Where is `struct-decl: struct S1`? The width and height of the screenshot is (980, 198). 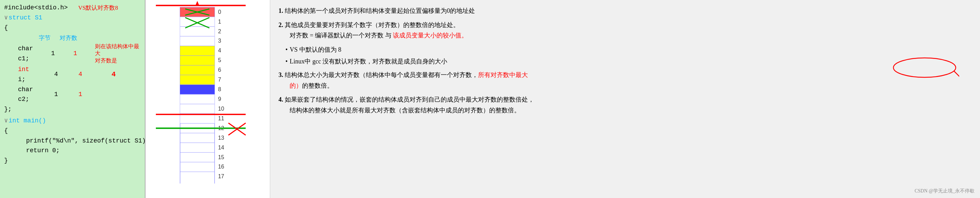
struct-decl: struct S1 is located at coordinates (25, 18).